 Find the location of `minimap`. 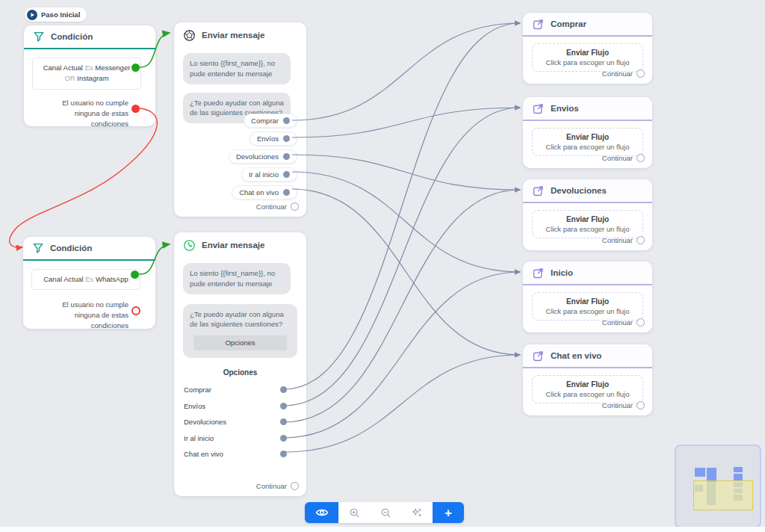

minimap is located at coordinates (718, 486).